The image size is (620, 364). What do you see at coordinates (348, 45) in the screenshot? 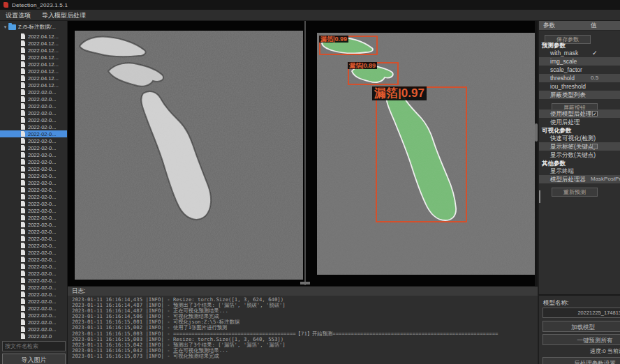
I see `detection-box: 漏箔|0.99` at bounding box center [348, 45].